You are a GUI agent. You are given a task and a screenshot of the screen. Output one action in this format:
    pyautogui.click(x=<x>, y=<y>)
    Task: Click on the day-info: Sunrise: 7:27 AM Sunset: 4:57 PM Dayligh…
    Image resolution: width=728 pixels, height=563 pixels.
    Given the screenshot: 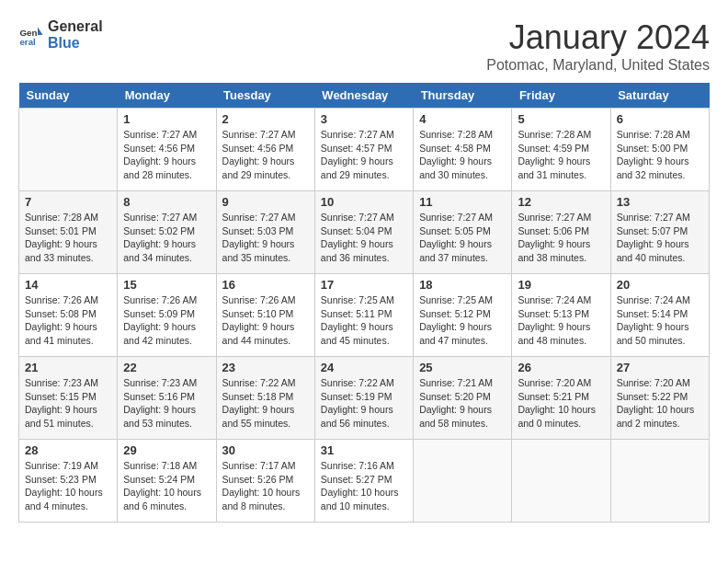 What is the action you would take?
    pyautogui.click(x=364, y=155)
    